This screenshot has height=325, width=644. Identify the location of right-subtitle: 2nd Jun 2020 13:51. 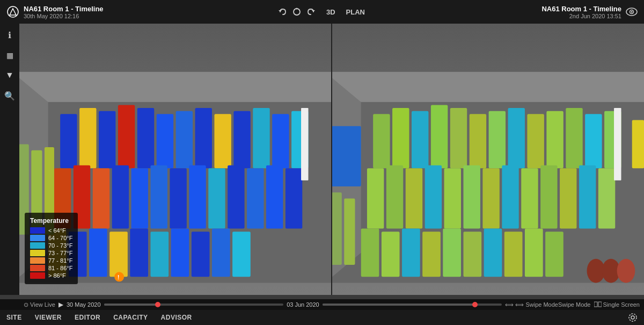
(582, 16).